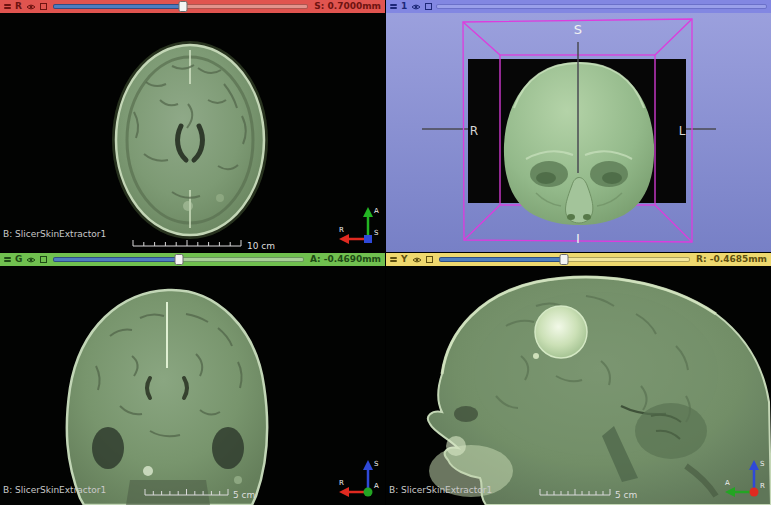 This screenshot has height=505, width=771. I want to click on threeD-controller-bar: 1, so click(578, 6).